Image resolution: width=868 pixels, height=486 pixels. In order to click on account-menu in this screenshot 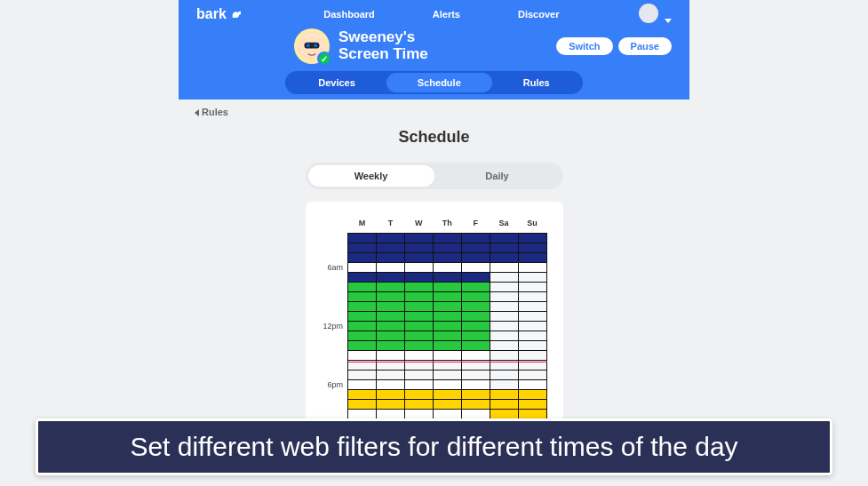, I will do `click(656, 14)`.